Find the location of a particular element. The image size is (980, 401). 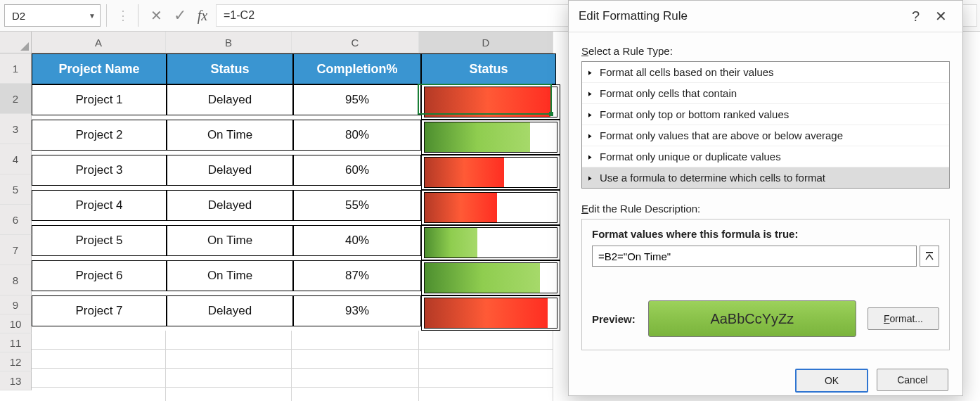

row-header-1: 1 is located at coordinates (15, 69).